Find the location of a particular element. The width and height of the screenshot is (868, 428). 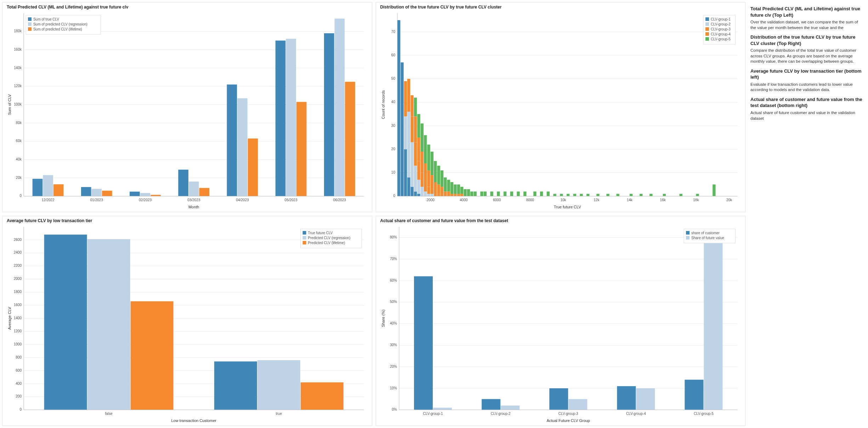

svg-text: 70% is located at coordinates (393, 259).